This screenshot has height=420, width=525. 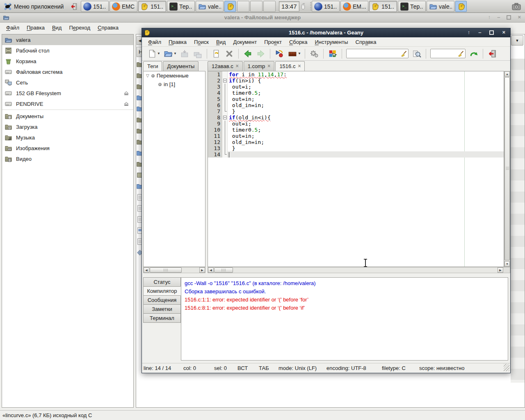 I want to click on goto-entry, so click(x=448, y=53).